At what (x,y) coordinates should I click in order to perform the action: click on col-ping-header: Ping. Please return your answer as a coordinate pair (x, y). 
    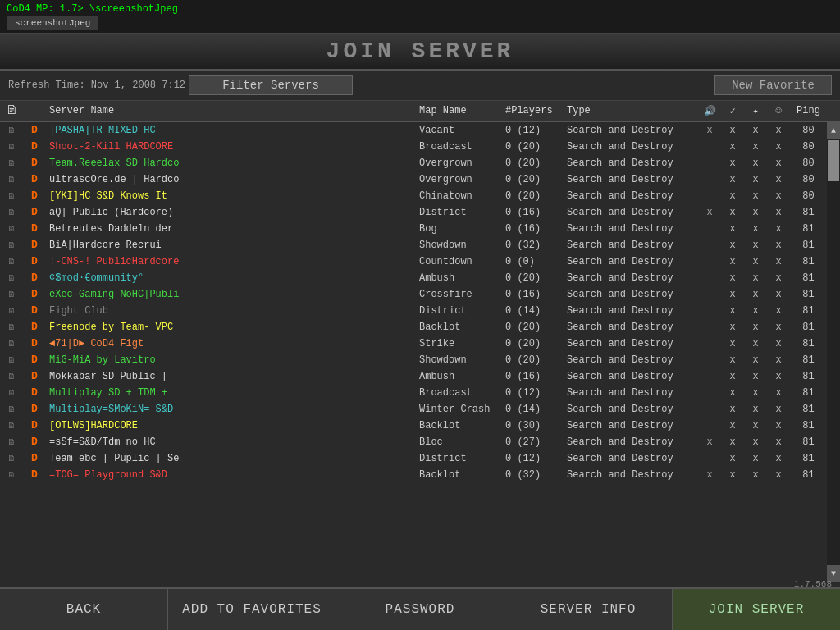
    Looking at the image, I should click on (809, 111).